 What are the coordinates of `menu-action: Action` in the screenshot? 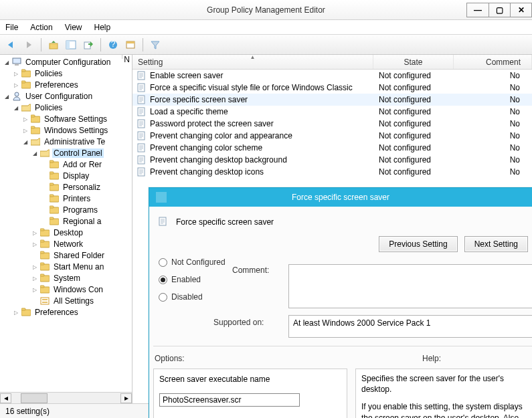 It's located at (41, 27).